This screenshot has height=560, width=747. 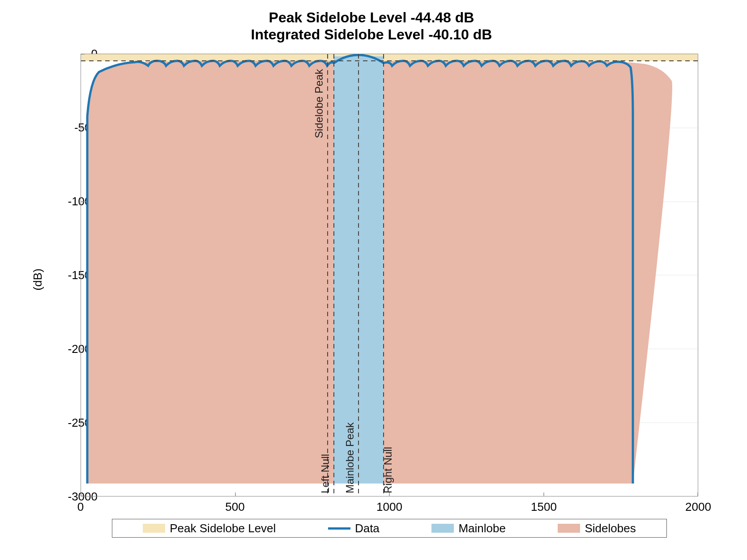 What do you see at coordinates (597, 529) in the screenshot?
I see `legend-item-sidelobes: Sidelobes` at bounding box center [597, 529].